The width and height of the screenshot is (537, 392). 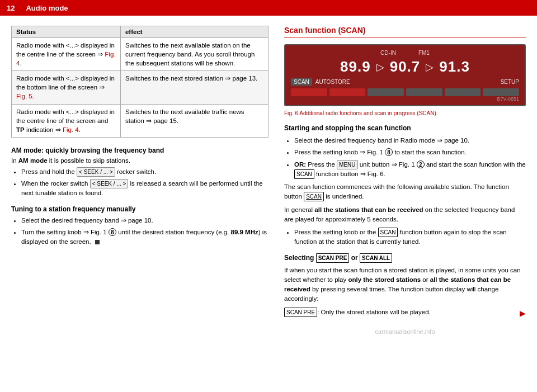 What do you see at coordinates (405, 215) in the screenshot?
I see `in-general-text: In general all the stations that can be …` at bounding box center [405, 215].